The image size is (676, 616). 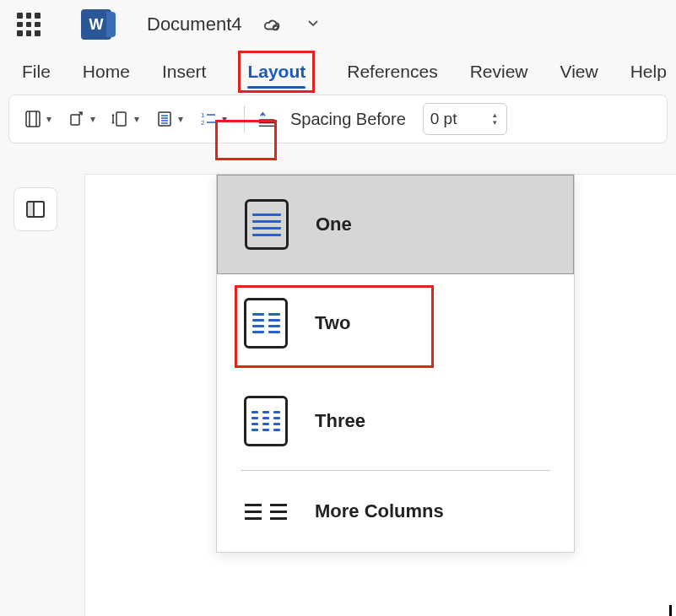 What do you see at coordinates (340, 421) in the screenshot?
I see `columns-three-label: Three` at bounding box center [340, 421].